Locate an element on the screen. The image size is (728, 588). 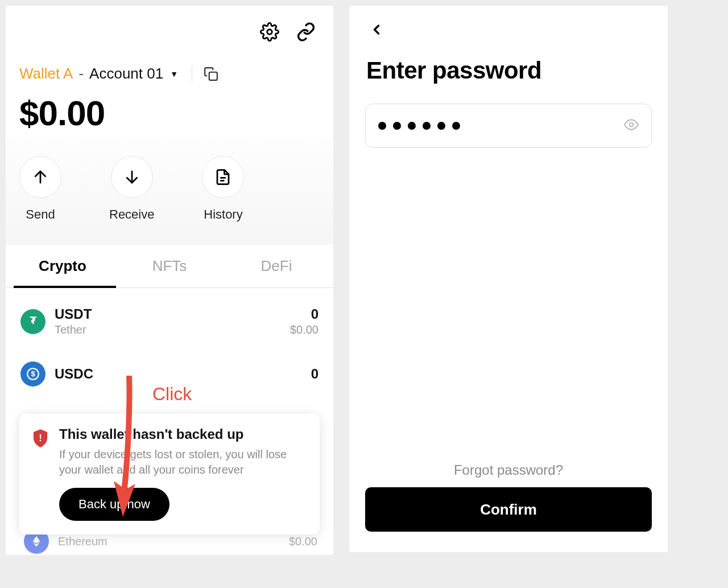
history-icon is located at coordinates (223, 177).